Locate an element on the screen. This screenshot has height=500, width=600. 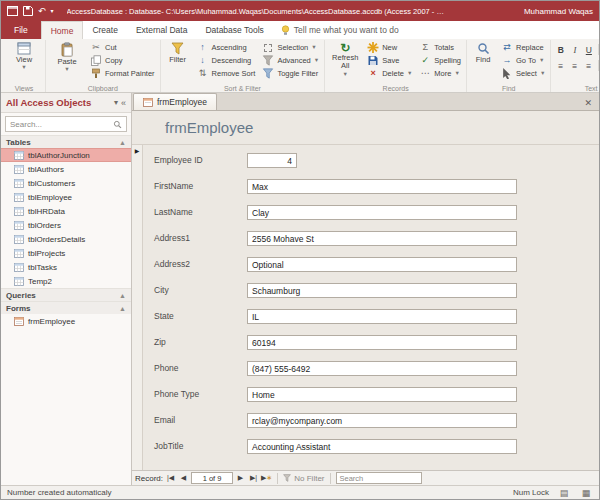
descending-button: ↓Descending is located at coordinates (226, 60).